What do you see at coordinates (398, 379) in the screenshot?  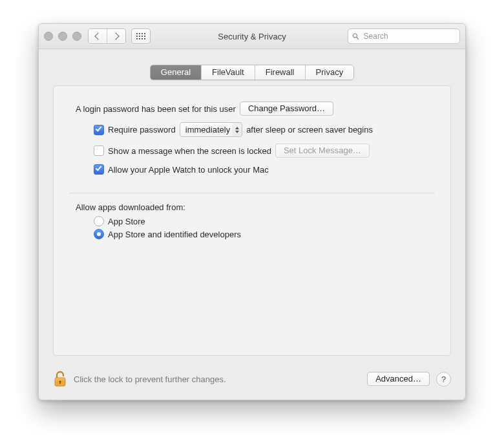 I see `advanced-button: Advanced…` at bounding box center [398, 379].